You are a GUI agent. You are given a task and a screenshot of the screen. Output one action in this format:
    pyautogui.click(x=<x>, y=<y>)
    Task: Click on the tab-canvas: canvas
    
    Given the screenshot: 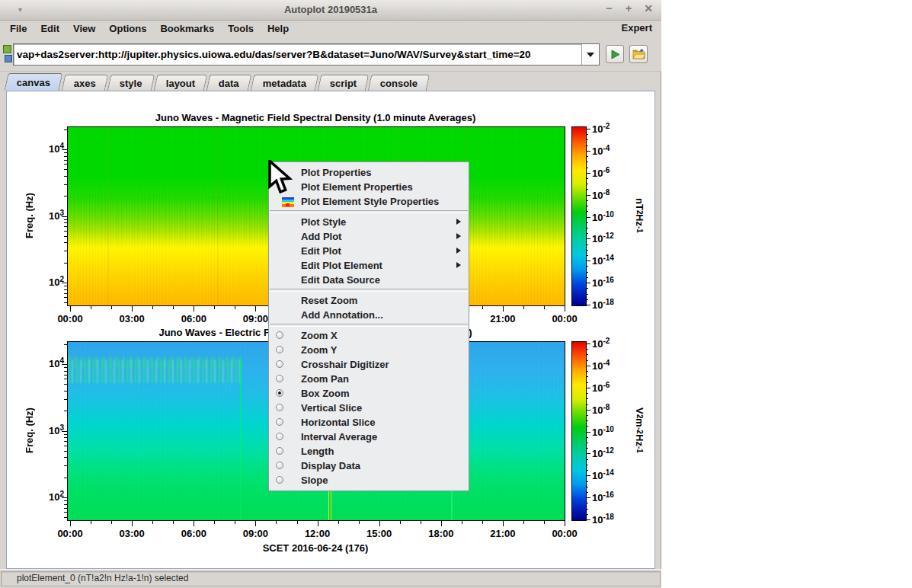 What is the action you would take?
    pyautogui.click(x=34, y=82)
    